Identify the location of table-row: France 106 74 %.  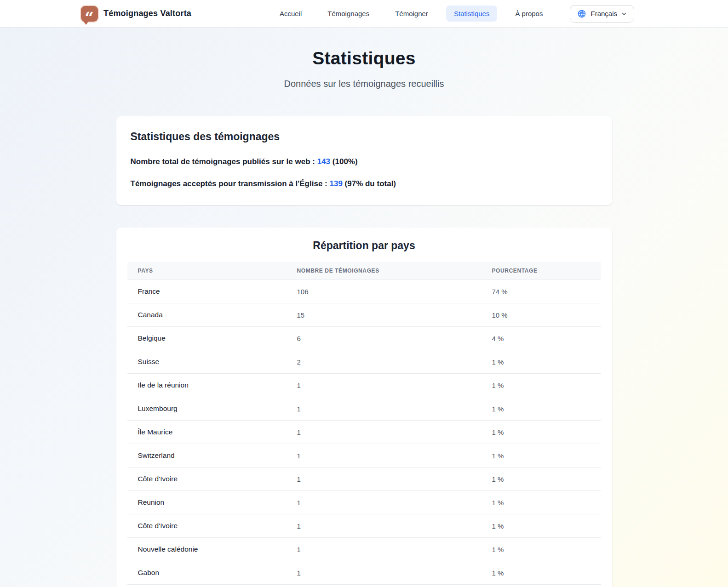
(364, 291).